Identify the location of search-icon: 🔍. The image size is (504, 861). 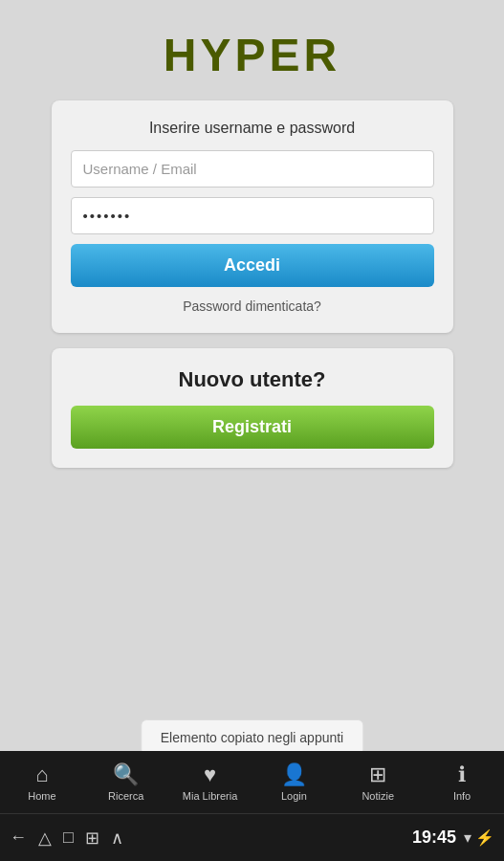
(126, 775).